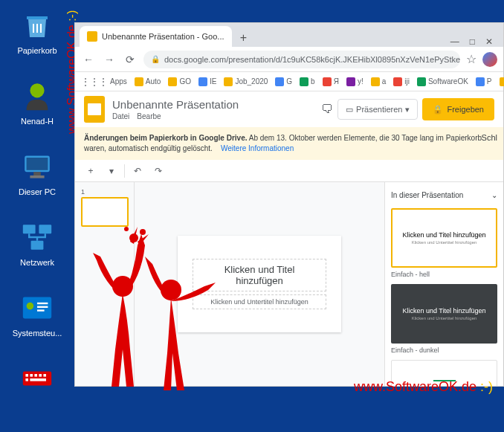  What do you see at coordinates (474, 42) in the screenshot?
I see `window-controls: — □ ✕` at bounding box center [474, 42].